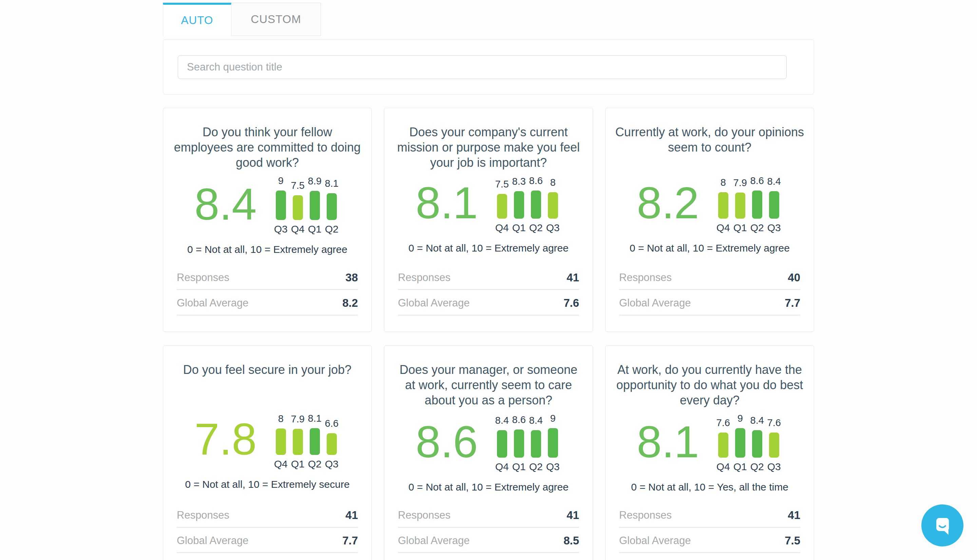 The image size is (977, 560). Describe the element at coordinates (710, 220) in the screenshot. I see `question-card: Currently at work, do your opinions seem…` at that location.